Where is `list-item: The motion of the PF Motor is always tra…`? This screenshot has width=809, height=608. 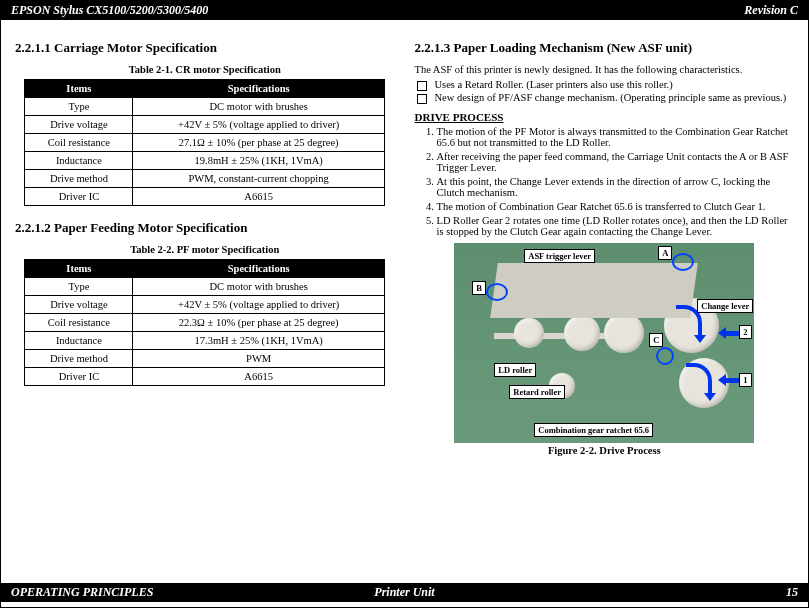 list-item: The motion of the PF Motor is always tra… is located at coordinates (616, 137).